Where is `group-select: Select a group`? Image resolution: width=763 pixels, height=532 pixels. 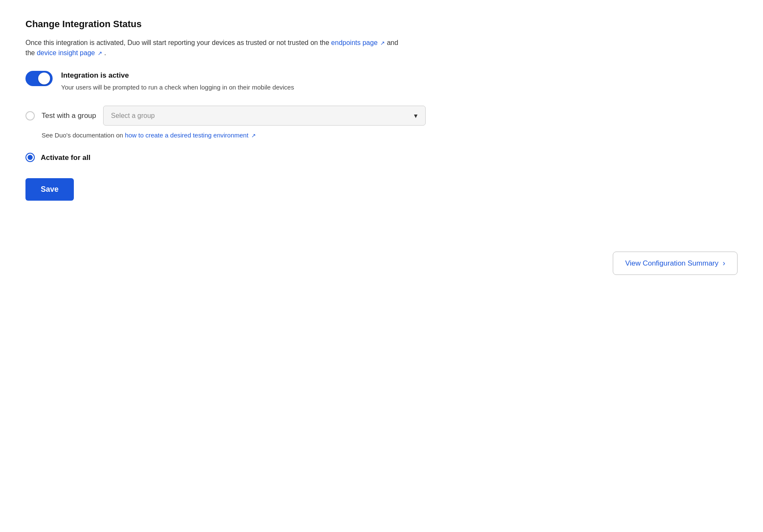
group-select: Select a group is located at coordinates (264, 115).